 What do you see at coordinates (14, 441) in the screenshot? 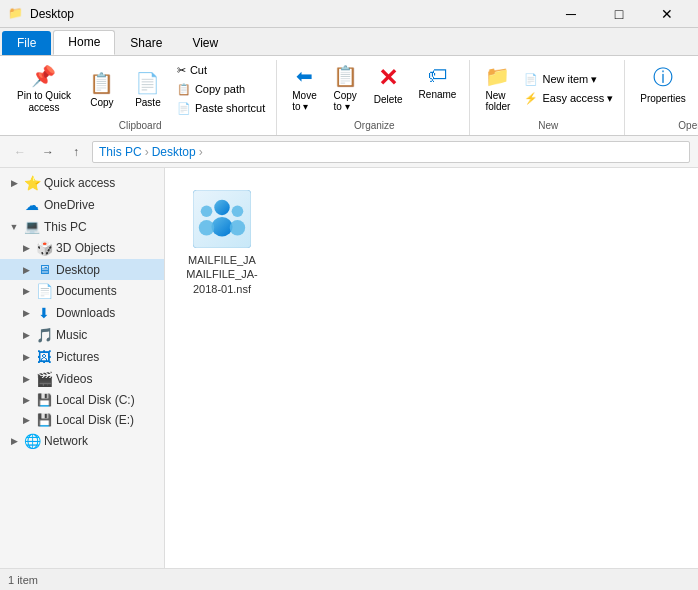
I see `expand-icon-network: ▶` at bounding box center [14, 441].